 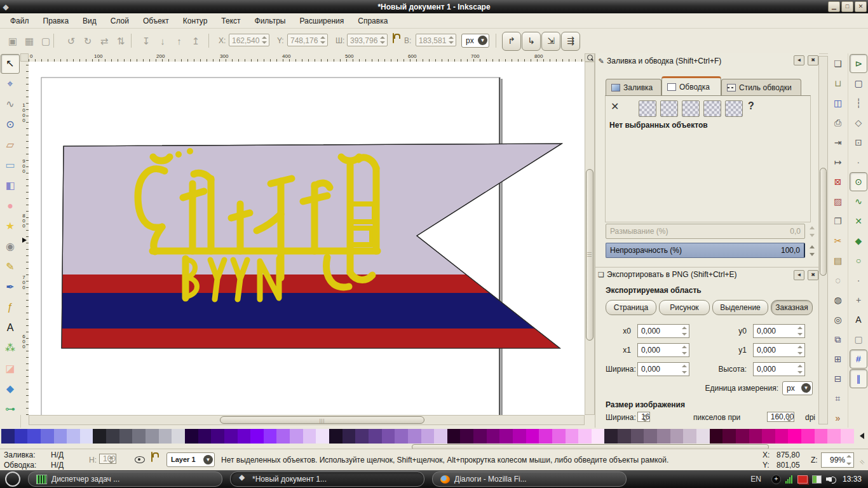 I want to click on save-button: ◫, so click(x=838, y=103).